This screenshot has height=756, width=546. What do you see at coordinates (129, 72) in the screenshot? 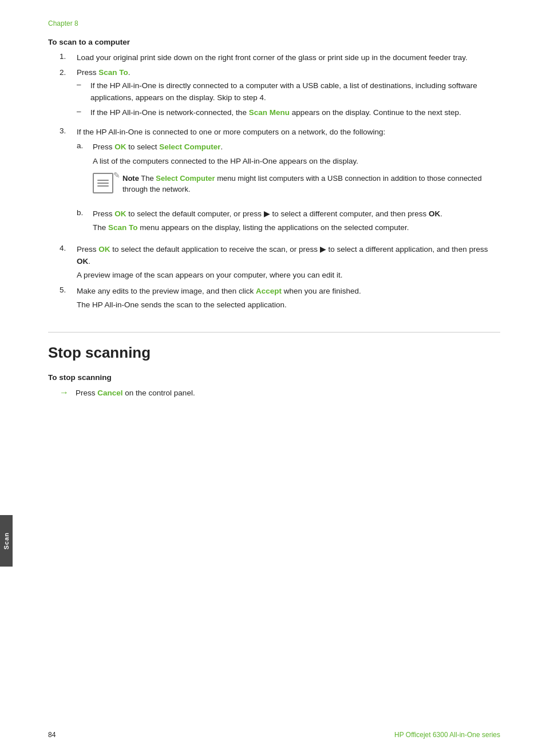
I see `step-2-text-after: .` at bounding box center [129, 72].